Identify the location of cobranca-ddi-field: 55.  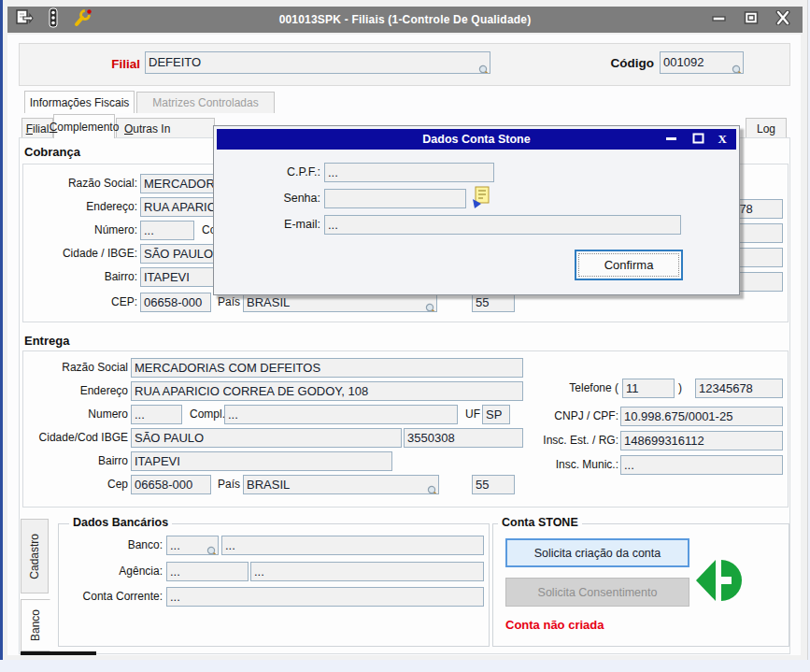
(493, 303).